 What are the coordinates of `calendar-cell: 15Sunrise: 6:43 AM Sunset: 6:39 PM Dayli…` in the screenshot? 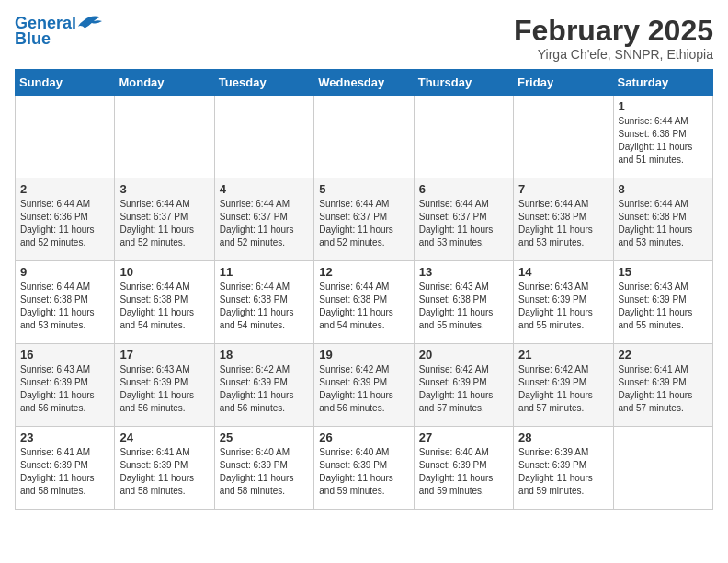 It's located at (663, 303).